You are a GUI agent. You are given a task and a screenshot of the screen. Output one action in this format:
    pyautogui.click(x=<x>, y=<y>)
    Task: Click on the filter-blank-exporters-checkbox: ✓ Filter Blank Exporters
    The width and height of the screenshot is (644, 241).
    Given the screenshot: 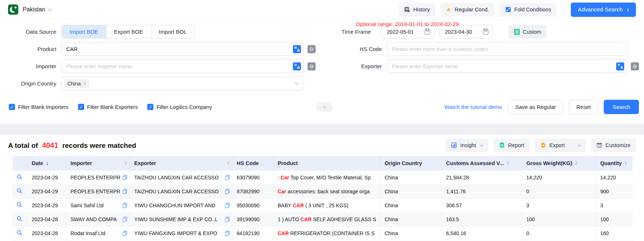 What is the action you would take?
    pyautogui.click(x=108, y=107)
    